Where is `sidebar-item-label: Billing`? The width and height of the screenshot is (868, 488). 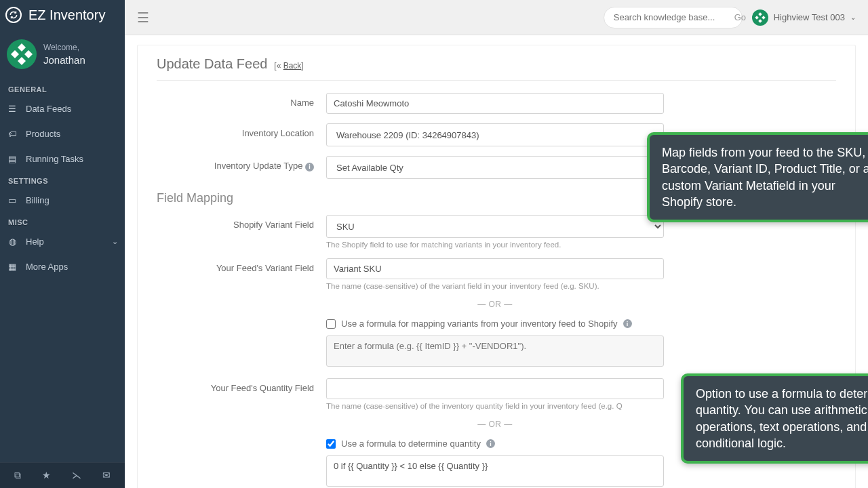 sidebar-item-label: Billing is located at coordinates (38, 201).